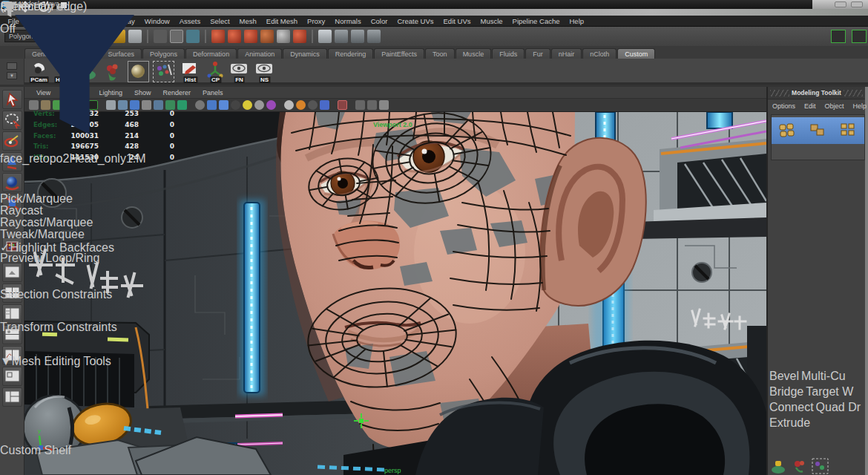 This screenshot has height=475, width=868. I want to click on shelf-tab-nhair: nHair, so click(567, 53).